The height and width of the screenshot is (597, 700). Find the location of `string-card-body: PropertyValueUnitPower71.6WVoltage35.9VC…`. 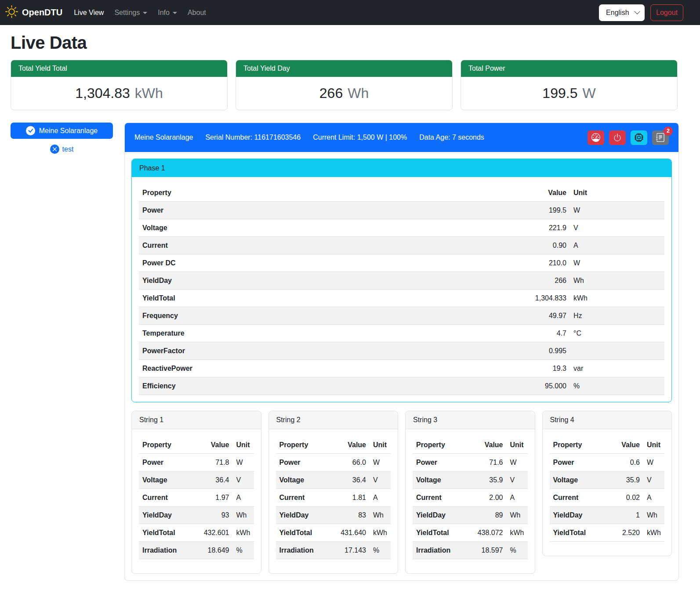

string-card-body: PropertyValueUnitPower71.6WVoltage35.9VC… is located at coordinates (470, 501).